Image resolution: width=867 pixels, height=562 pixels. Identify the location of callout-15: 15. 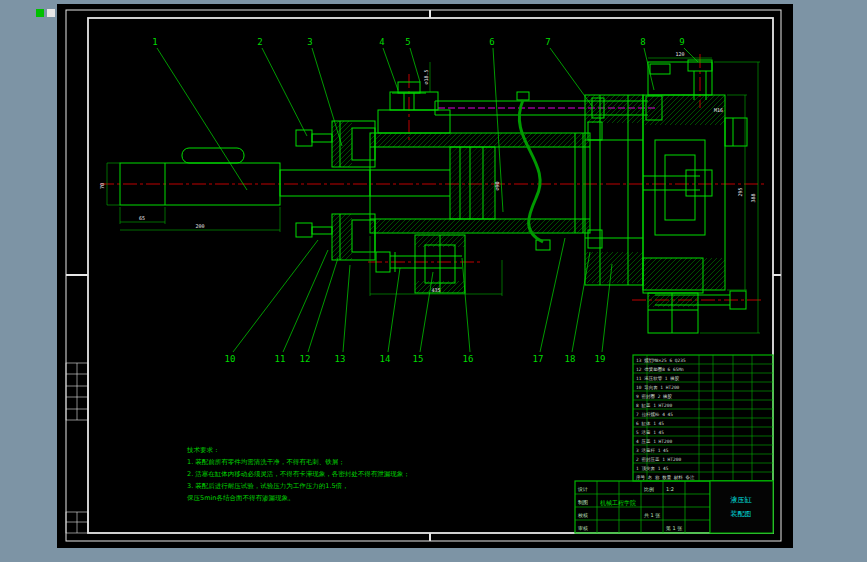
(418, 359).